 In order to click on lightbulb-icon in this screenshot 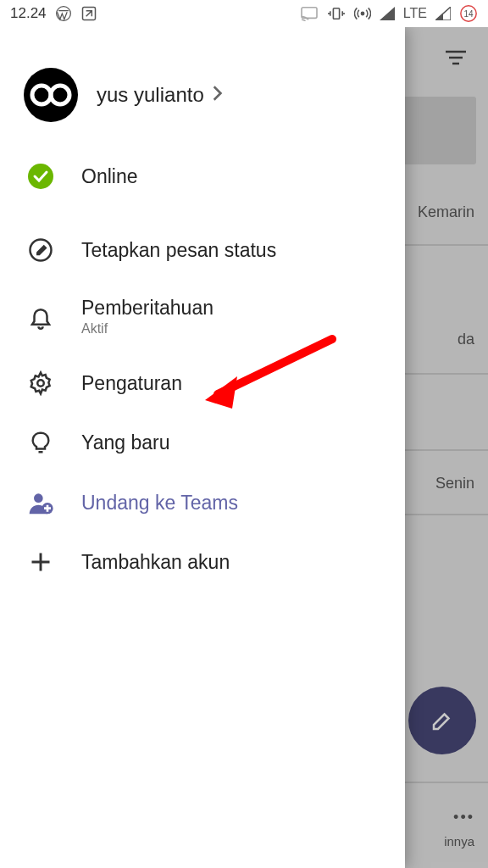, I will do `click(41, 442)`.